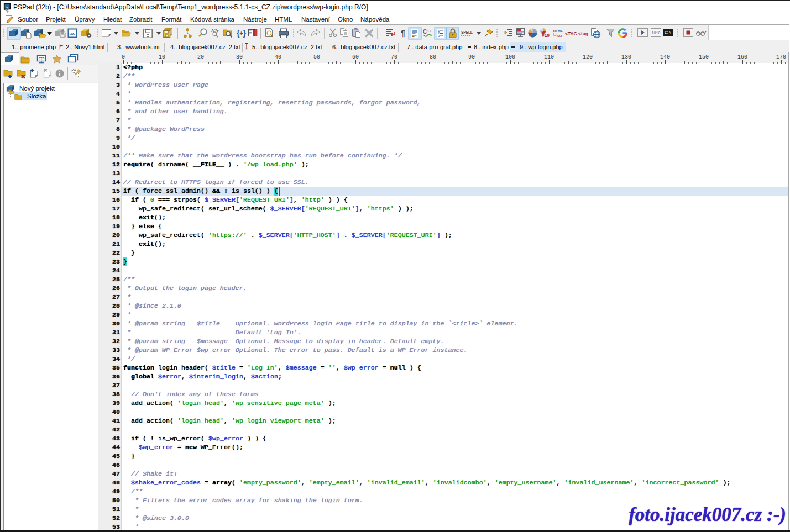 The image size is (790, 532). I want to click on svg-text: TXT, so click(559, 35).